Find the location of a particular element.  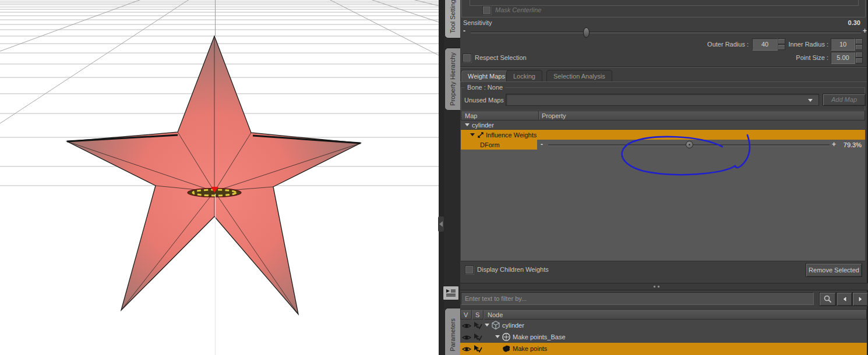

map-row-influence-weights-label: Influence Weights is located at coordinates (511, 135).